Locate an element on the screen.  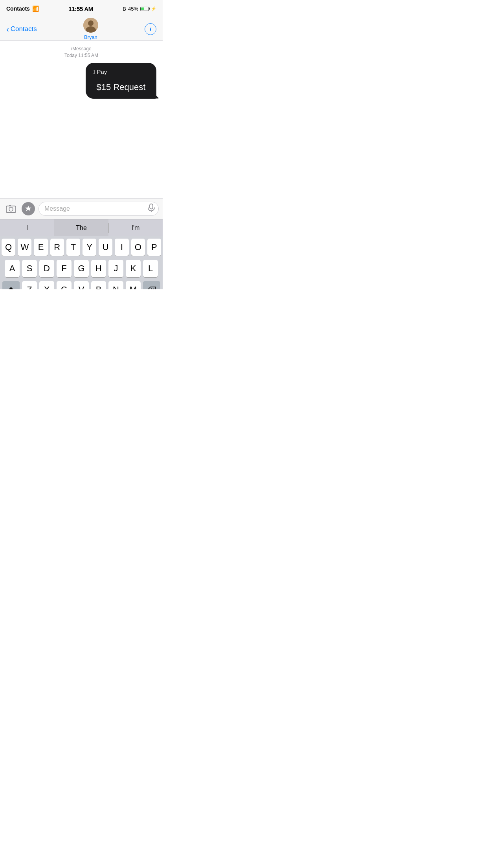
key-x: X is located at coordinates (47, 285).